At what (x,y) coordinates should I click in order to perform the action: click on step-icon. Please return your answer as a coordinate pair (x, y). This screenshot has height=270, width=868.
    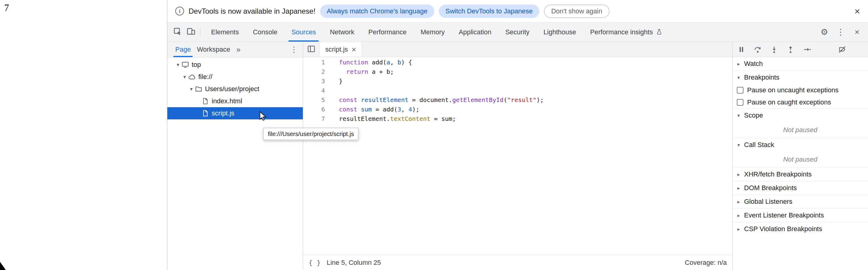
    Looking at the image, I should click on (807, 49).